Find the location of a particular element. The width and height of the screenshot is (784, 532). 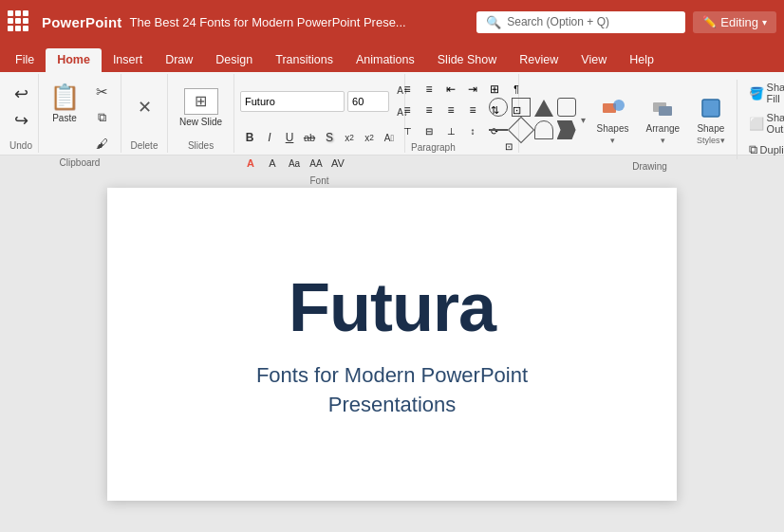

delete-group-label: Delete is located at coordinates (144, 144).